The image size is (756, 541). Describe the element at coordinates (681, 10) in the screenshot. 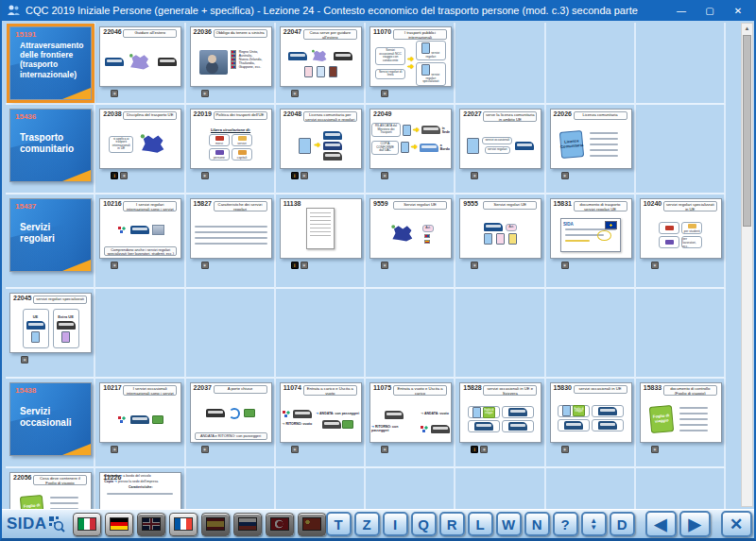

I see `minimize-button: —` at that location.